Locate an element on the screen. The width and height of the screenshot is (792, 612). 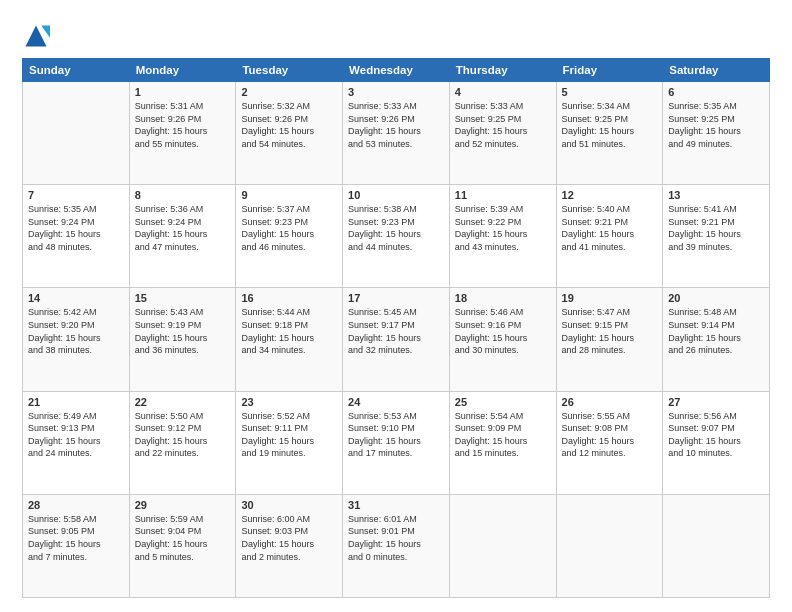
logo is located at coordinates (38, 36).